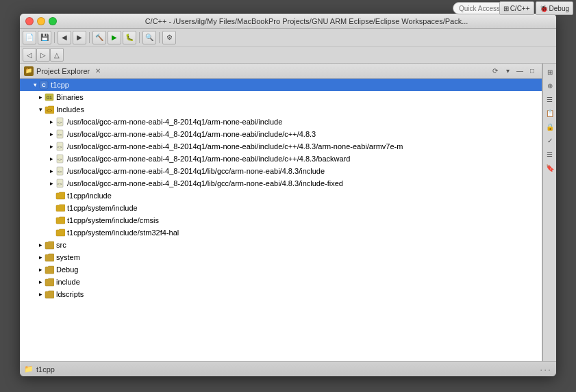 Image resolution: width=576 pixels, height=392 pixels. What do you see at coordinates (281, 196) in the screenshot?
I see `tree-item-inc-6: ▸ t1cpp/include` at bounding box center [281, 196].